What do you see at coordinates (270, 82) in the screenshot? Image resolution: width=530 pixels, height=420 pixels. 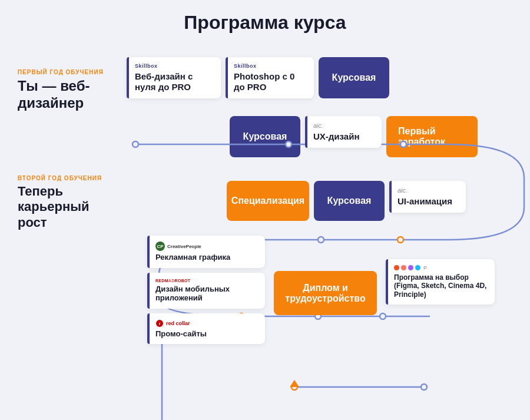 I see `card-title: Photoshop с 0 до PRO` at bounding box center [270, 82].